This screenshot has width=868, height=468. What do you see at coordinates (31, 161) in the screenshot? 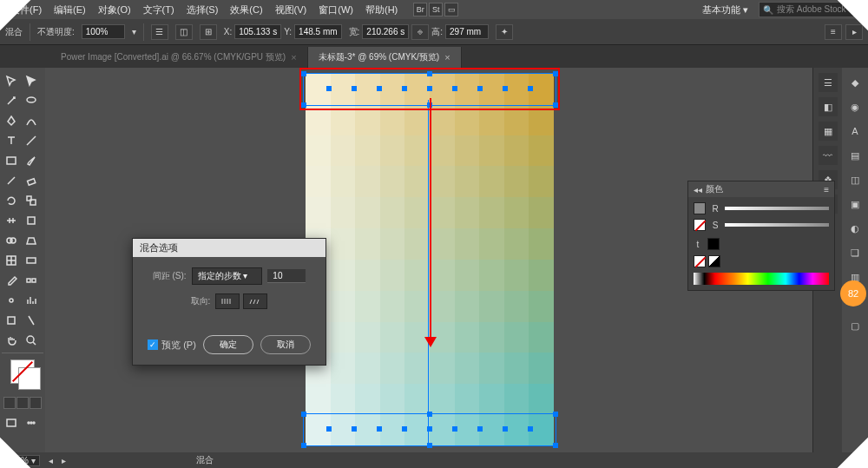
I see `brush-tool` at bounding box center [31, 161].